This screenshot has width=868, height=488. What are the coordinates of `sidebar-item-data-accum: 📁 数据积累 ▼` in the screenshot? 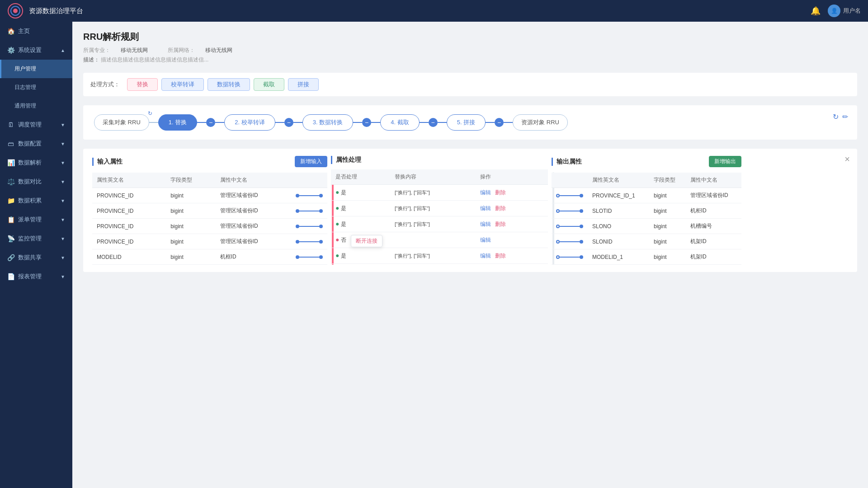 It's located at (36, 201).